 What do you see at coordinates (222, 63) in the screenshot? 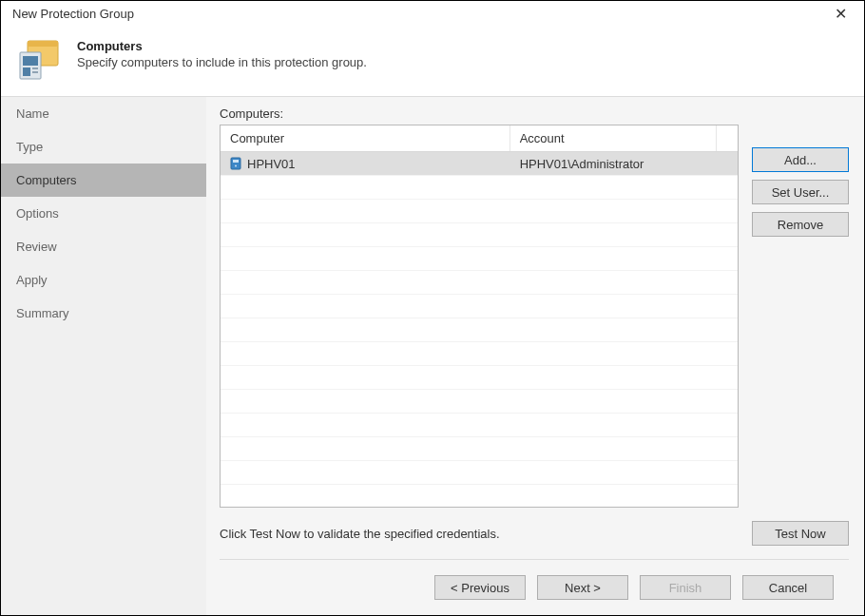
I see `page-subtitle: Specify computers to include in this pro…` at bounding box center [222, 63].